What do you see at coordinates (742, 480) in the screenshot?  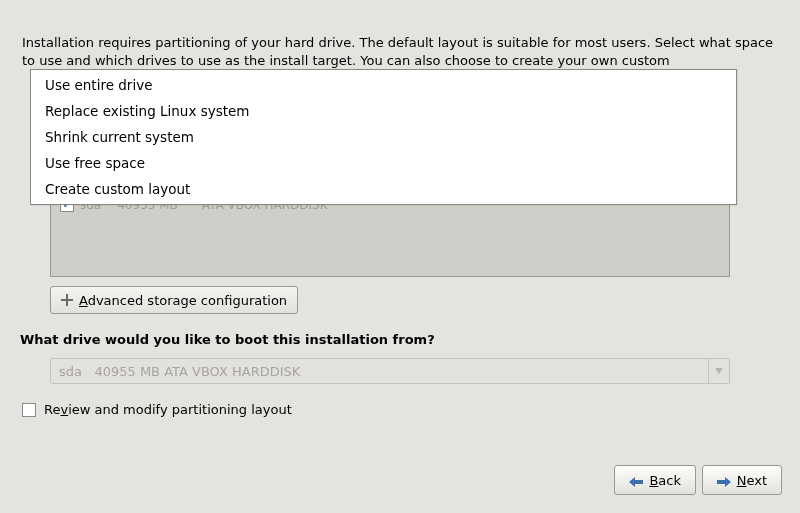 I see `next-button: Next` at bounding box center [742, 480].